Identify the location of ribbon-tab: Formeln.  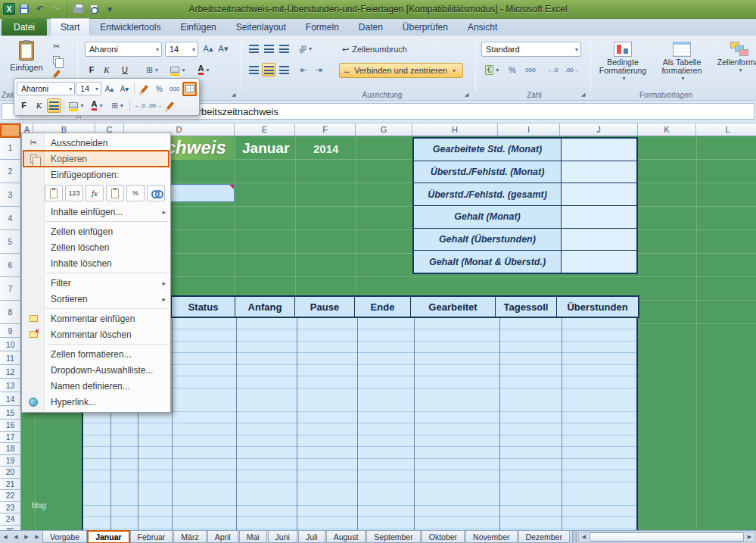
(322, 27).